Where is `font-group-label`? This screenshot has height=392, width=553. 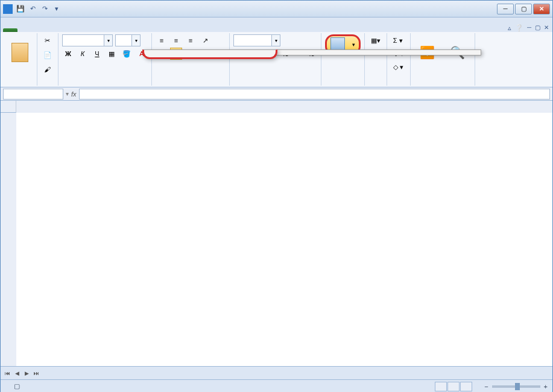
font-group-label is located at coordinates (105, 84).